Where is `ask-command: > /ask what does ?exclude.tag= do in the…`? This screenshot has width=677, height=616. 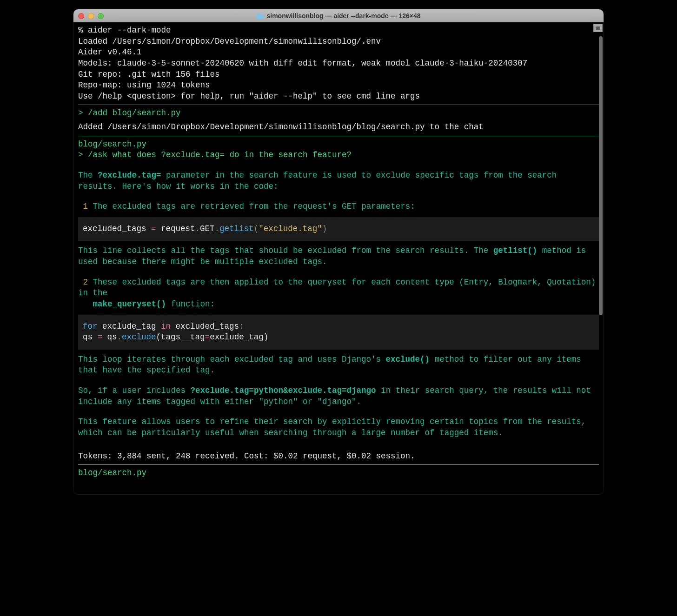 ask-command: > /ask what does ?exclude.tag= do in the… is located at coordinates (338, 155).